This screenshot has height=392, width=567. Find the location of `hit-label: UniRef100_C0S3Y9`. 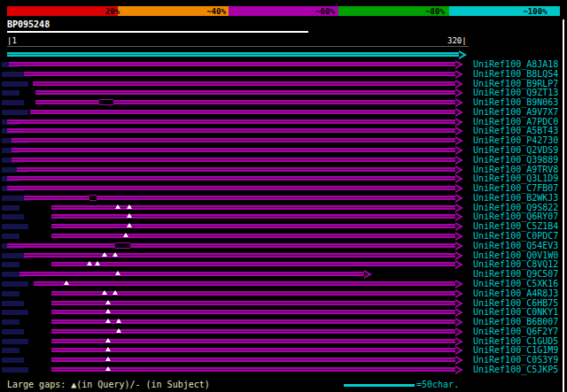

hit-label: UniRef100_C0S3Y9 is located at coordinates (516, 360).